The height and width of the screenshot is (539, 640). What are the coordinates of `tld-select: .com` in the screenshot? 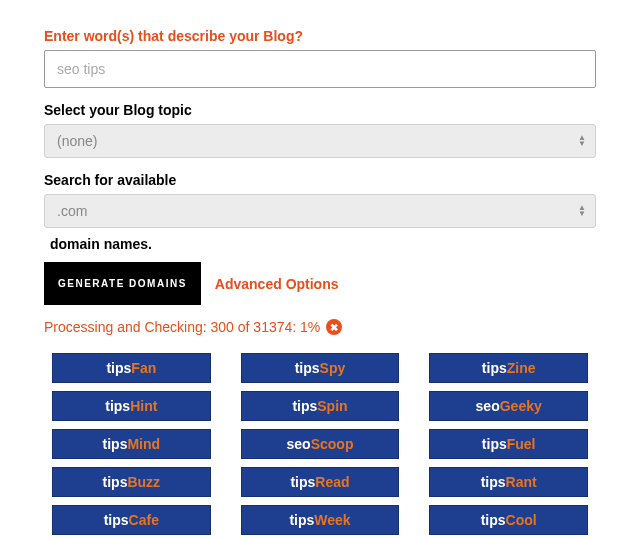 It's located at (320, 211).